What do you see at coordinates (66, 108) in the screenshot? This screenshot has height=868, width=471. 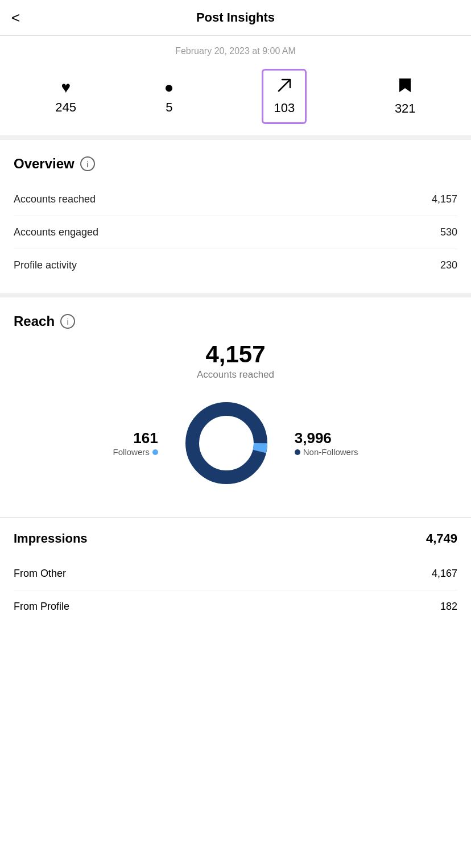 I see `likes-value: 245` at bounding box center [66, 108].